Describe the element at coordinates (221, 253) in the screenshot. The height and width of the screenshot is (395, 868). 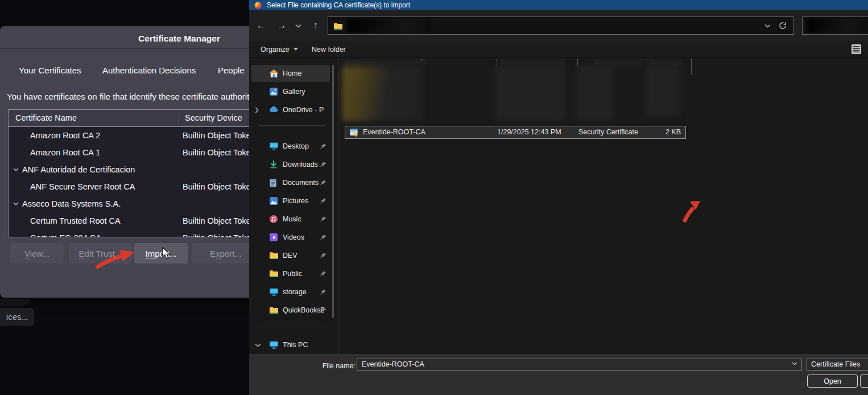
I see `export-button: Export...` at that location.